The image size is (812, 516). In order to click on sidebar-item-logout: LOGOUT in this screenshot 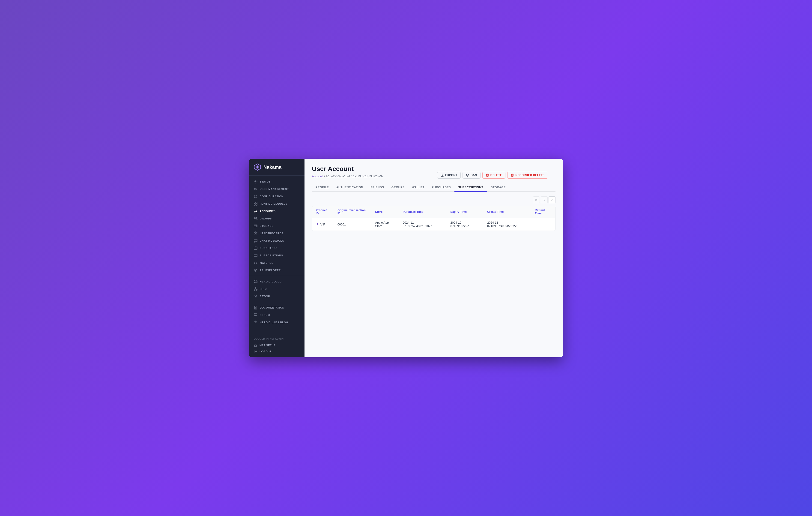, I will do `click(277, 351)`.